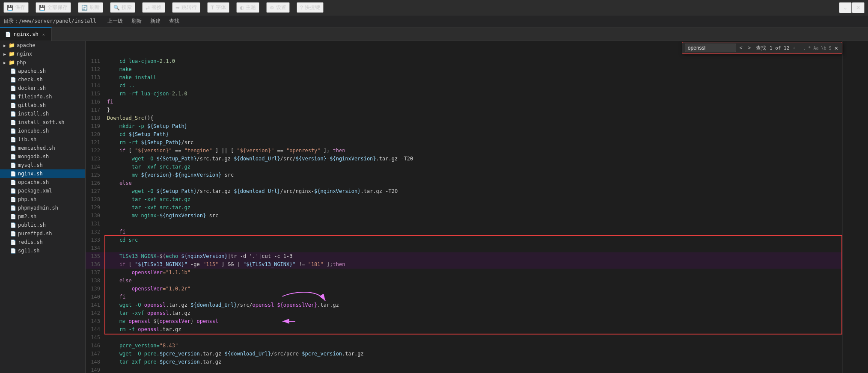 The height and width of the screenshot is (373, 868). What do you see at coordinates (43, 105) in the screenshot?
I see `sidebar-file-gitlab-sh: 📄 gitlab.sh` at bounding box center [43, 105].